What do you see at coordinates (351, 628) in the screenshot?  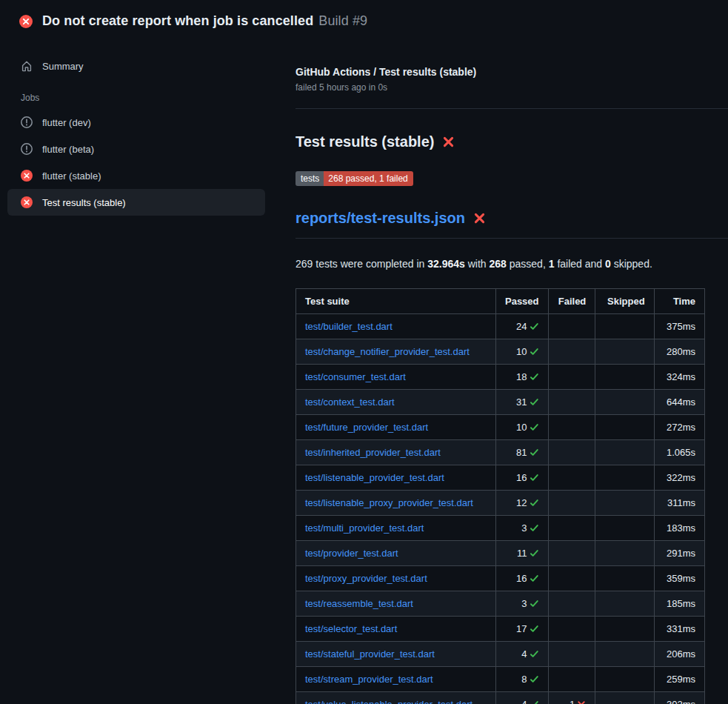 I see `test-suite-link: test/selector_test.dart` at bounding box center [351, 628].